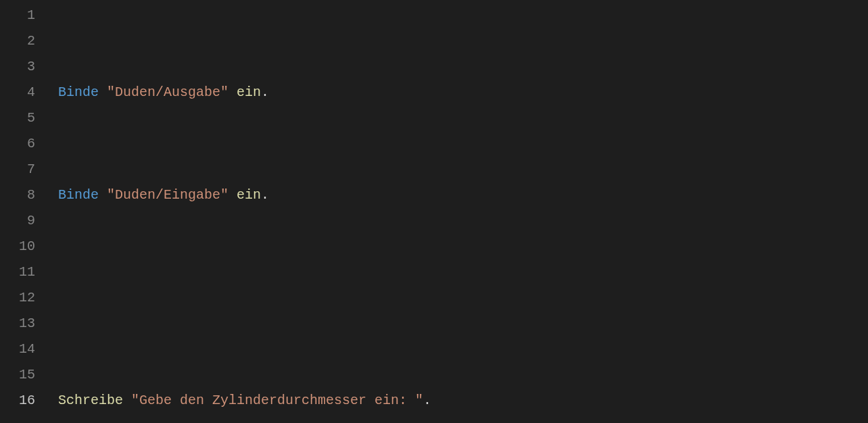 Image resolution: width=868 pixels, height=423 pixels. What do you see at coordinates (18, 118) in the screenshot?
I see `line-number: 5` at bounding box center [18, 118].